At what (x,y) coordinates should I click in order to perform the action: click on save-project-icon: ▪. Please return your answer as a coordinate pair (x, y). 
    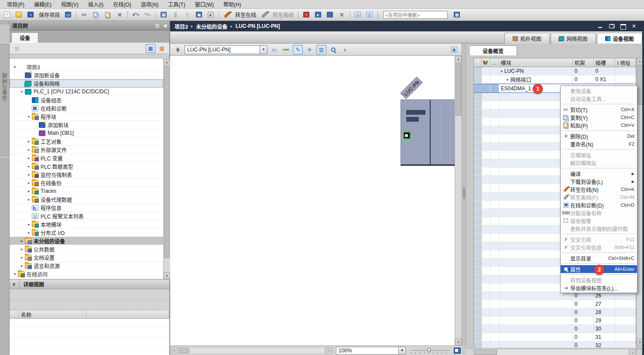
    Looking at the image, I should click on (31, 15).